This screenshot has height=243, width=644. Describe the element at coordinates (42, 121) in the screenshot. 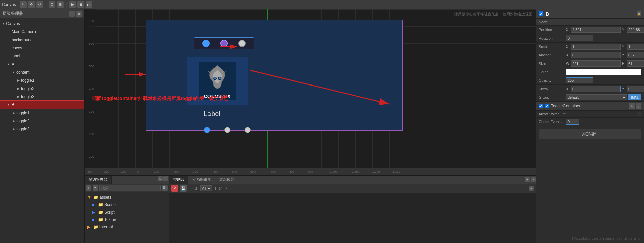

I see `tree-item-toggle2-b: ▶ toggle2` at that location.